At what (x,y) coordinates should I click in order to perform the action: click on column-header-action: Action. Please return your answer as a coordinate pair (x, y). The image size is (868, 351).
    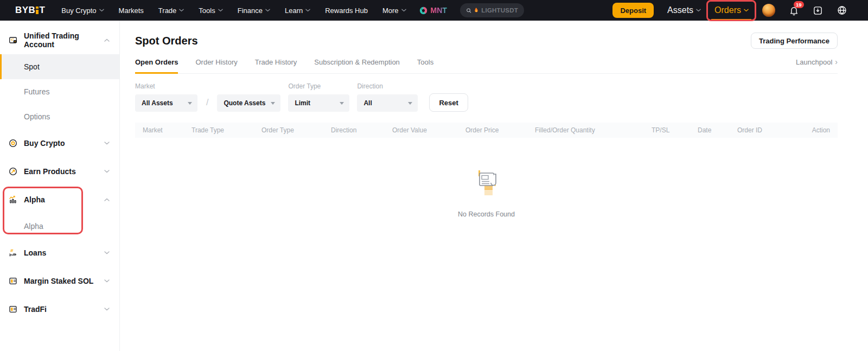
    Looking at the image, I should click on (816, 130).